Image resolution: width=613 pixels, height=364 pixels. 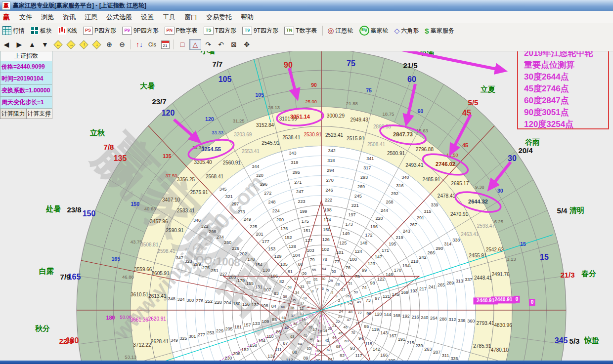 What do you see at coordinates (218, 64) in the screenshot?
I see `svg-text: 7/7` at bounding box center [218, 64].